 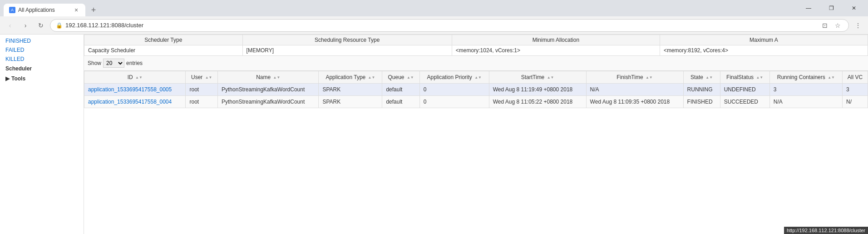 What do you see at coordinates (7, 79) in the screenshot?
I see `triangle-icon: ▶` at bounding box center [7, 79].